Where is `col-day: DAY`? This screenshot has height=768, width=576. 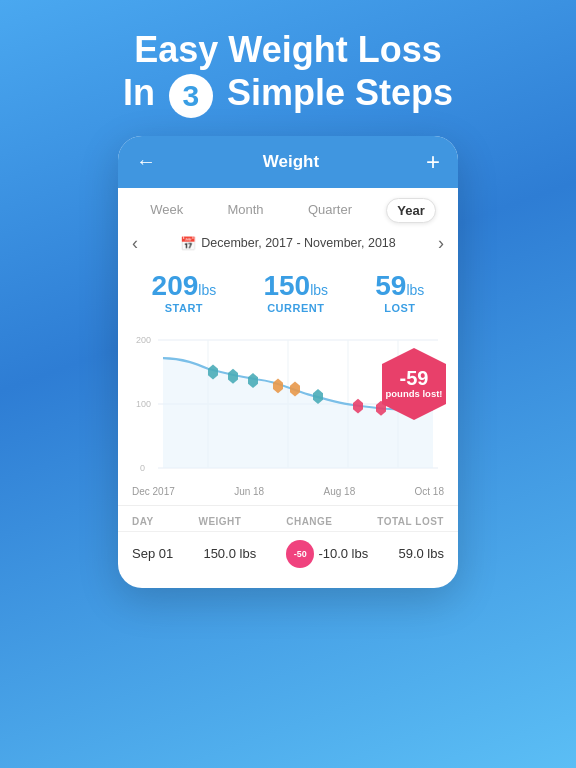
col-day: DAY is located at coordinates (143, 522).